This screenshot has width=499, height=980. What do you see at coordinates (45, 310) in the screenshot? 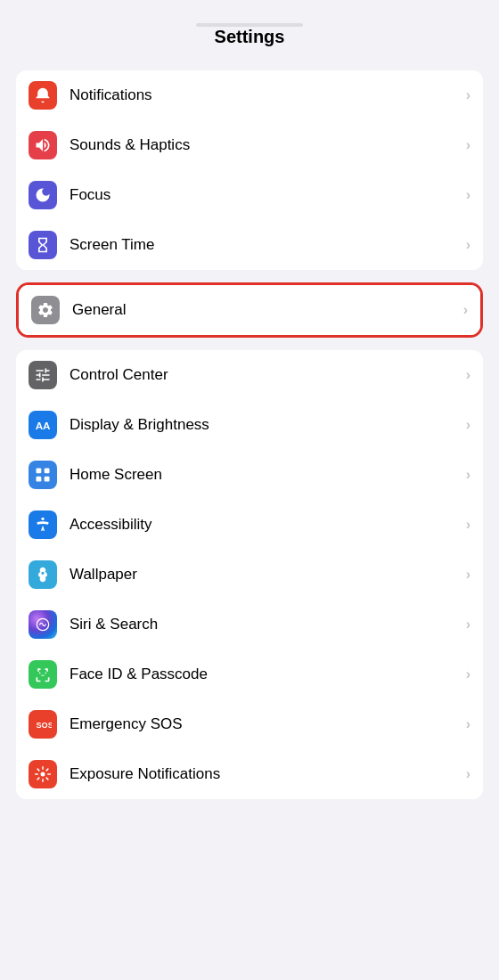
I see `general-icon` at bounding box center [45, 310].